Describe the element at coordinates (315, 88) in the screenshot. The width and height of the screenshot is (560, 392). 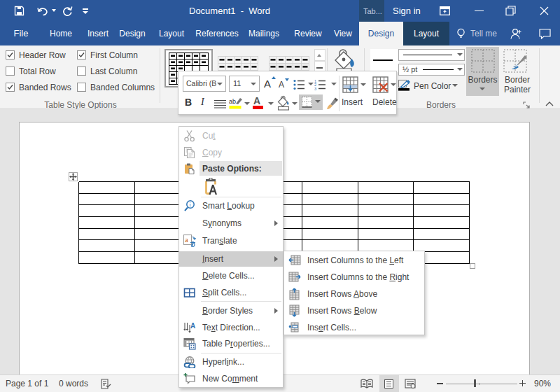
I see `svg-text: 3` at that location.